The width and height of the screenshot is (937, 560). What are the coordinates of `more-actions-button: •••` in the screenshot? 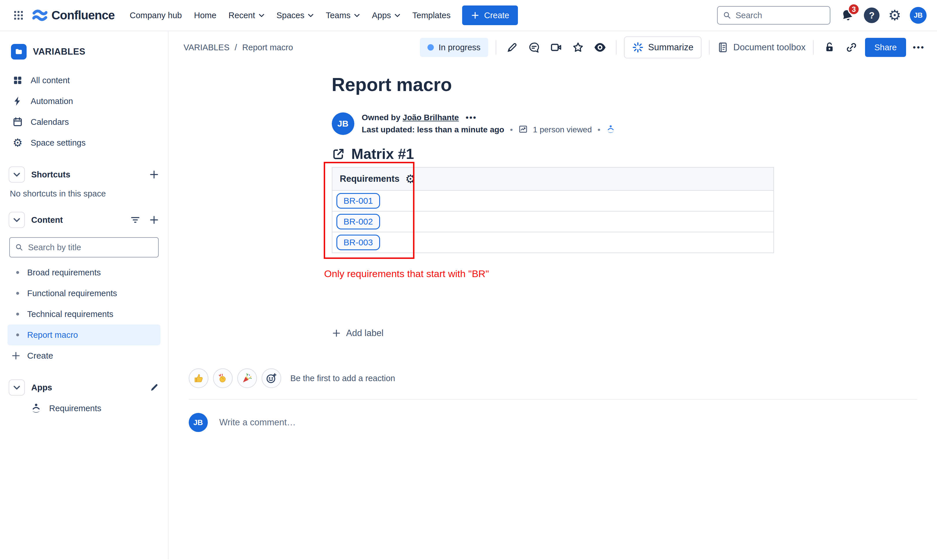 It's located at (919, 48).